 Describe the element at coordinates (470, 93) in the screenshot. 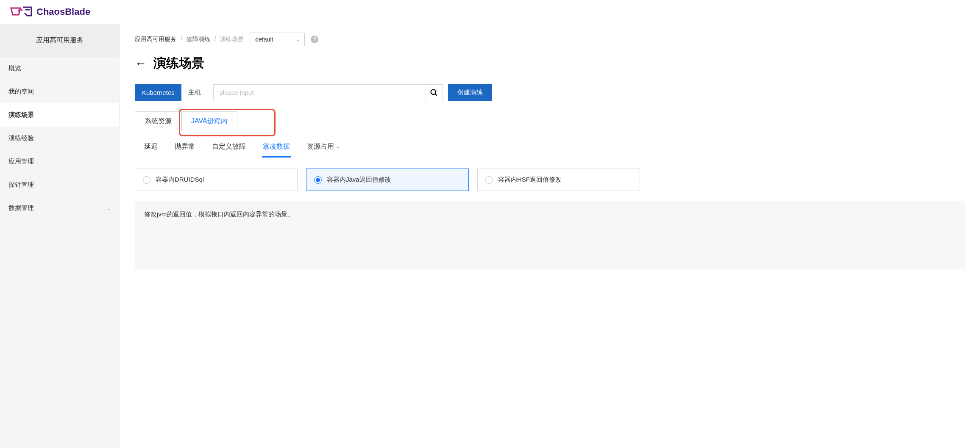

I see `create-drill-button: 创建演练` at that location.